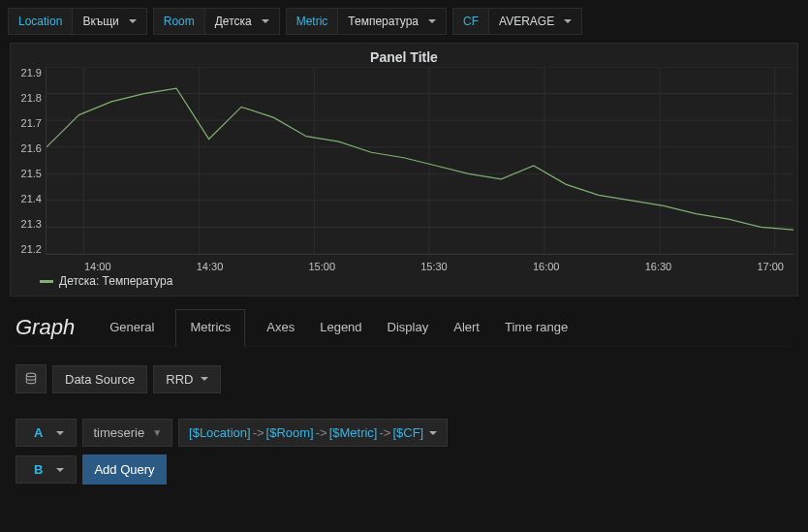 The width and height of the screenshot is (808, 532). Describe the element at coordinates (517, 21) in the screenshot. I see `var-cf: CF AVERAGE` at that location.